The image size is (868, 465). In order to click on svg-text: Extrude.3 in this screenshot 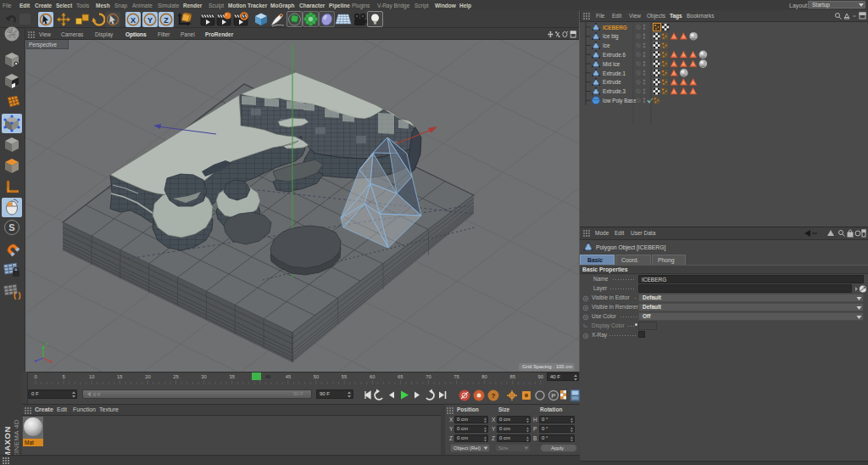, I will do `click(614, 92)`.